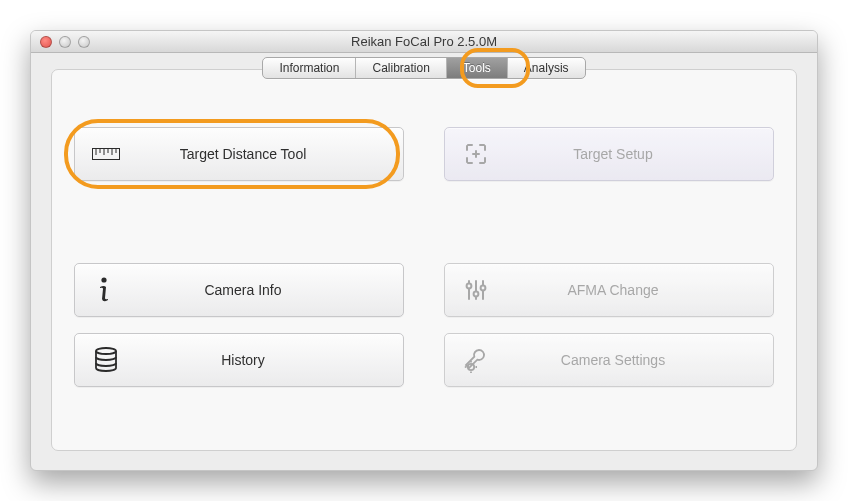 Image resolution: width=848 pixels, height=501 pixels. Describe the element at coordinates (476, 290) in the screenshot. I see `sliders-icon` at that location.